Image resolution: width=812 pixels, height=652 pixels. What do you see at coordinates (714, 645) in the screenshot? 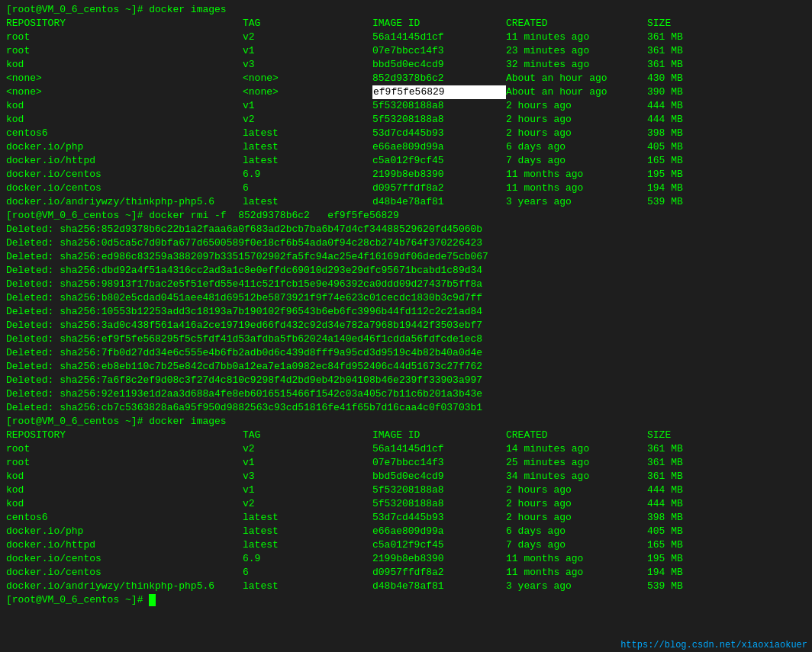
I see `footer-link: https://blog.csdn.net/xiaoxiaokuer` at bounding box center [714, 645].